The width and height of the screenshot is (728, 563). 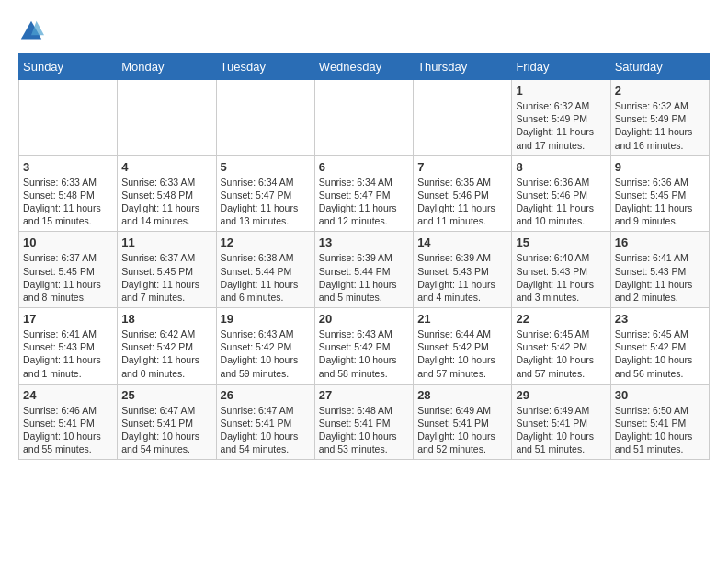 I want to click on day-cell: 5Sunrise: 6:34 AMSunset: 5:47 PMDaylight…, so click(x=265, y=193).